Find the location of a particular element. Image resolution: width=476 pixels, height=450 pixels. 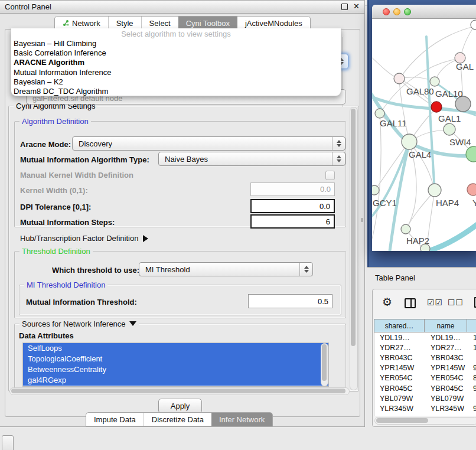

network-node-swi4 is located at coordinates (471, 154).